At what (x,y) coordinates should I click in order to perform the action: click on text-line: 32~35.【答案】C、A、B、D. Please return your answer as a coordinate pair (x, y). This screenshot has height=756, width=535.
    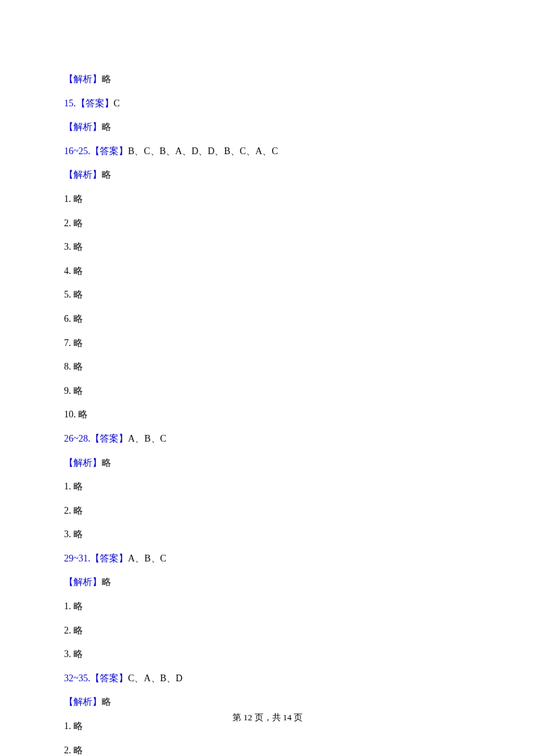
    Looking at the image, I should click on (268, 679).